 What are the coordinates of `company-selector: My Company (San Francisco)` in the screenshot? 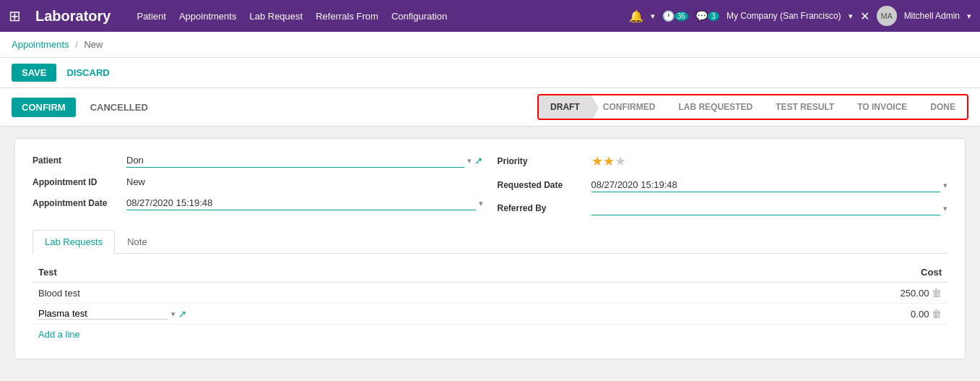 It's located at (784, 16).